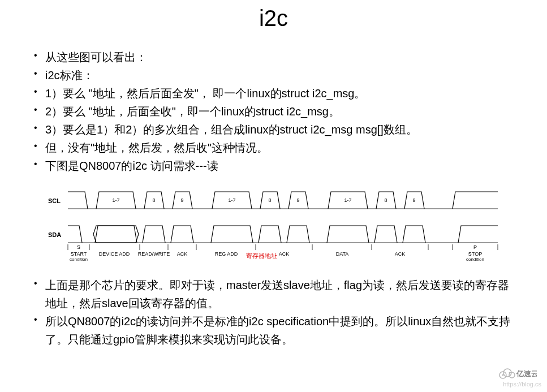 This screenshot has height=392, width=547. What do you see at coordinates (475, 247) in the screenshot?
I see `seg-p: P` at bounding box center [475, 247].